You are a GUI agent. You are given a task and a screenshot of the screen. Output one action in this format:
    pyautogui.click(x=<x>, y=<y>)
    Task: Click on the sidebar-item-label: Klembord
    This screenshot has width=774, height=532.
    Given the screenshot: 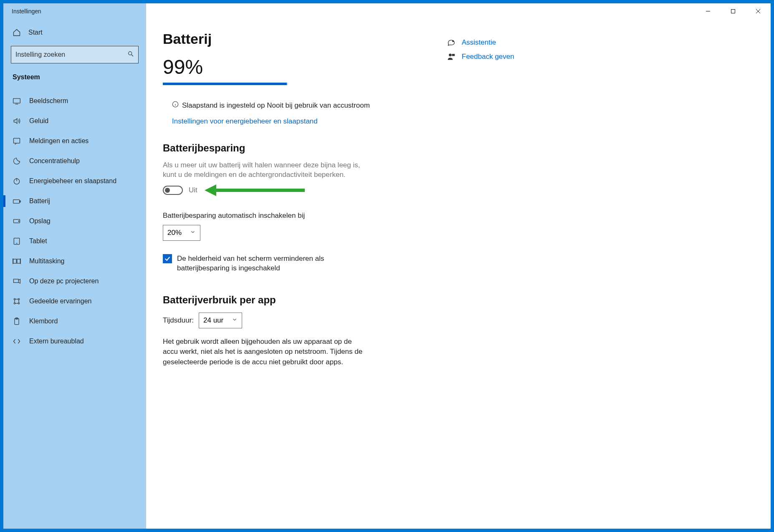 What is the action you would take?
    pyautogui.click(x=43, y=321)
    